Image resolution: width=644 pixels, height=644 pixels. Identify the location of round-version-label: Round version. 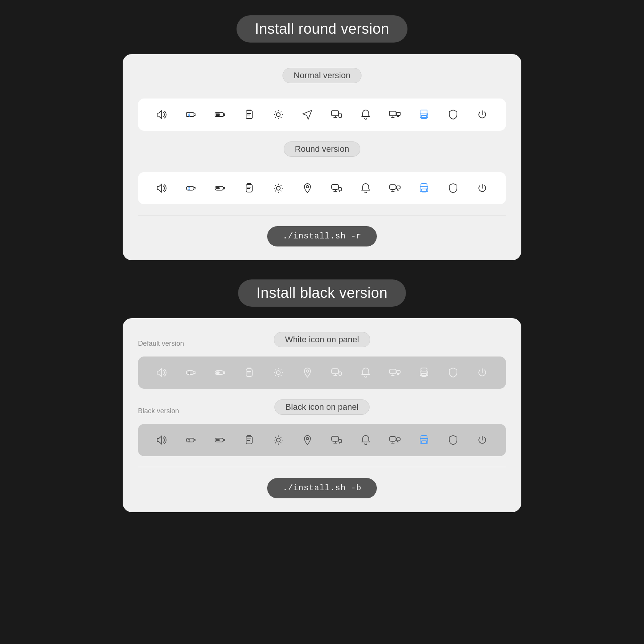
(322, 149).